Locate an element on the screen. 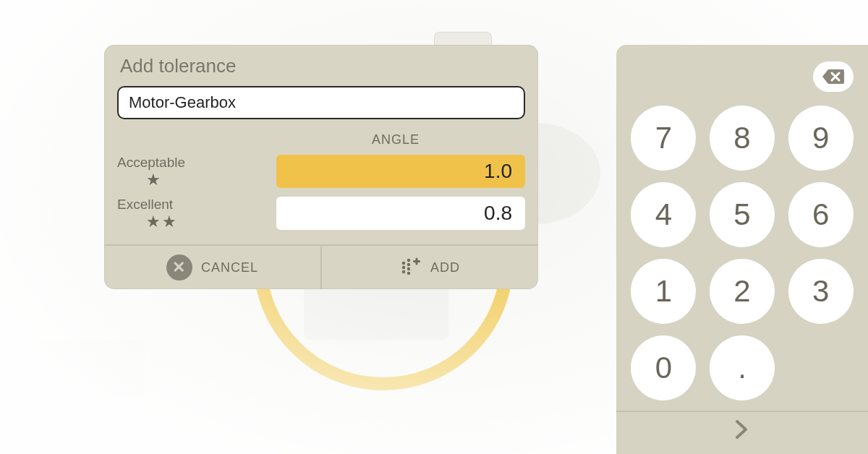 This screenshot has width=868, height=454. keypad-confirm-button is located at coordinates (742, 431).